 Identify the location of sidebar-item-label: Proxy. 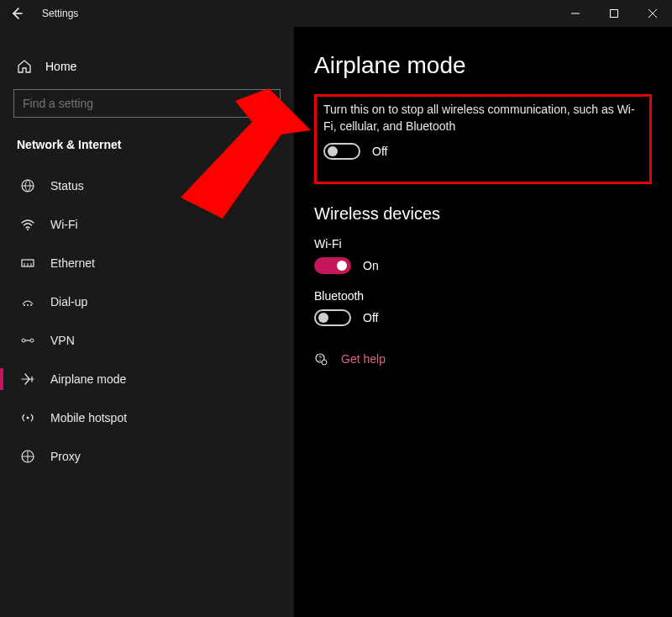
(66, 456).